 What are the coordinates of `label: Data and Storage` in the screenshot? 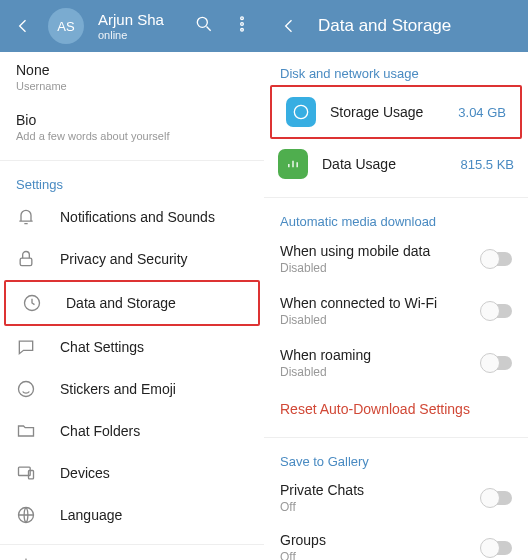 It's located at (121, 303).